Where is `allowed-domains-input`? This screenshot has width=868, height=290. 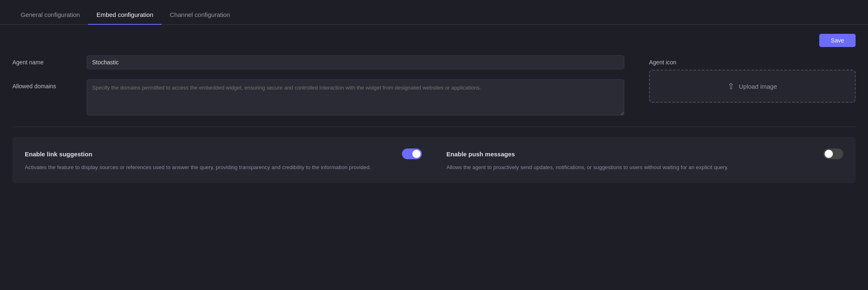
allowed-domains-input is located at coordinates (355, 97).